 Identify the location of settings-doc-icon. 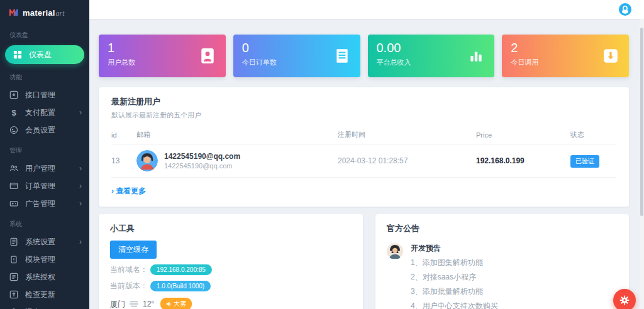
(14, 242).